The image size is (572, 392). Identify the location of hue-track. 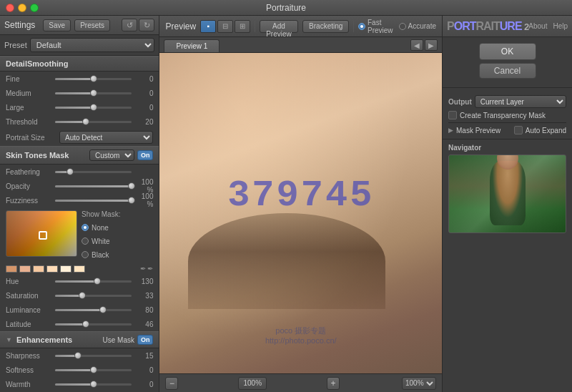
(93, 282).